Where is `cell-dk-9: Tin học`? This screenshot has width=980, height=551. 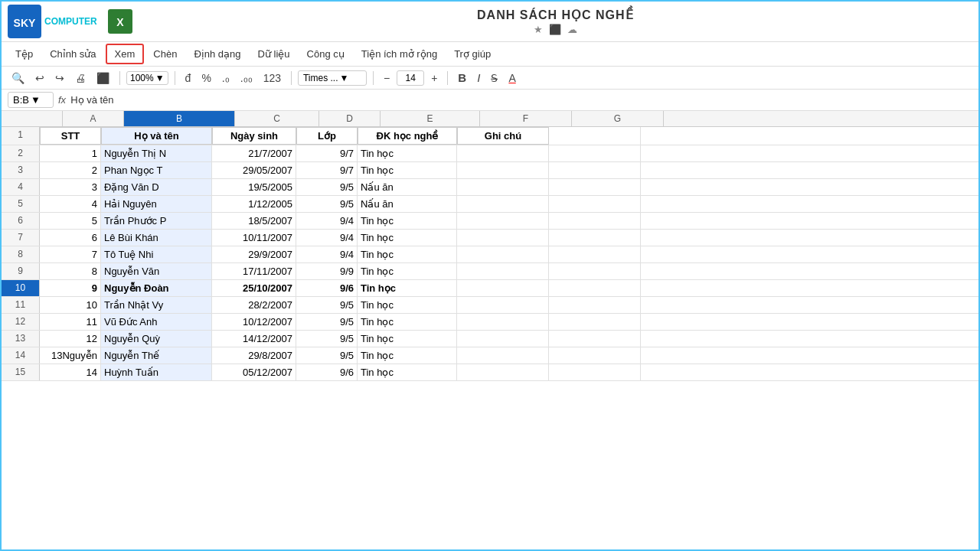
cell-dk-9: Tin học is located at coordinates (407, 271).